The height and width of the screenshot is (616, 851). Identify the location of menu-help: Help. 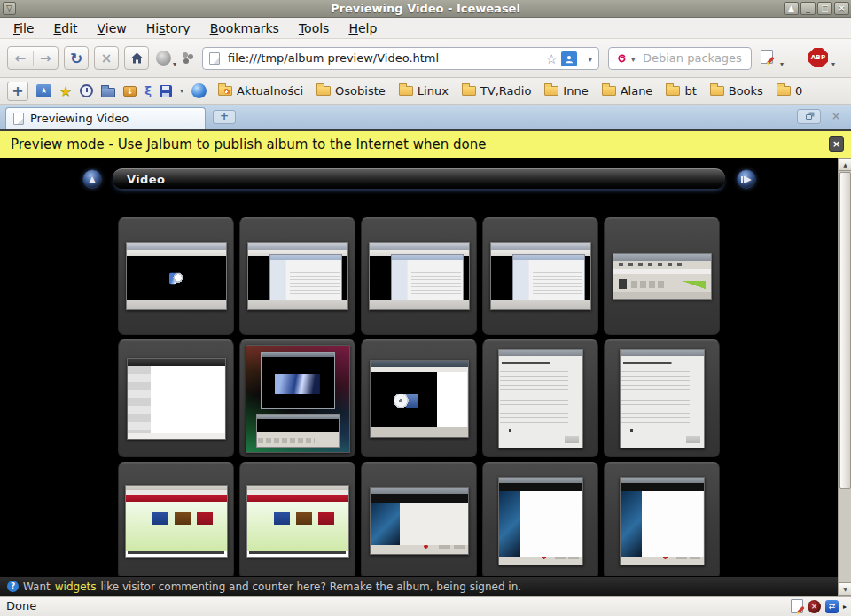
(363, 28).